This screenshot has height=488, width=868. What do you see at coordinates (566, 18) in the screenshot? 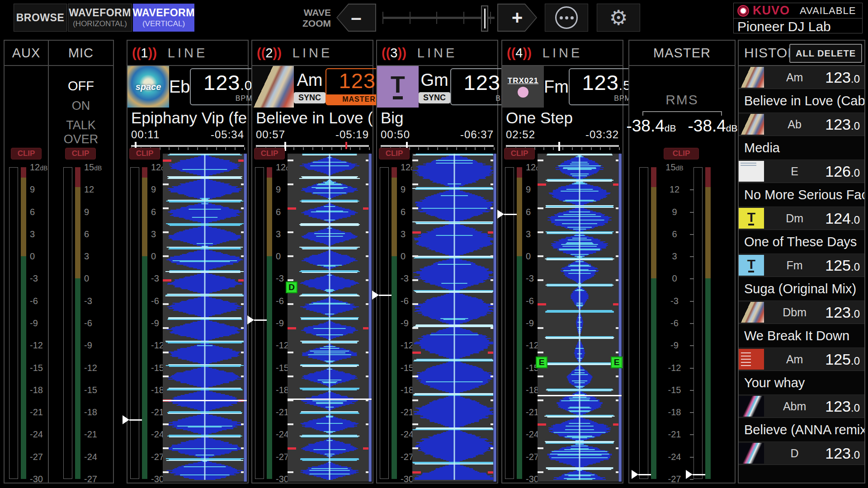
I see `more-options-button` at bounding box center [566, 18].